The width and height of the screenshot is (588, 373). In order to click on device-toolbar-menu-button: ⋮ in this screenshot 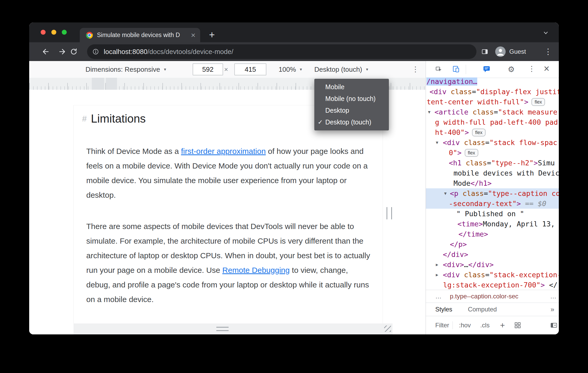, I will do `click(415, 69)`.